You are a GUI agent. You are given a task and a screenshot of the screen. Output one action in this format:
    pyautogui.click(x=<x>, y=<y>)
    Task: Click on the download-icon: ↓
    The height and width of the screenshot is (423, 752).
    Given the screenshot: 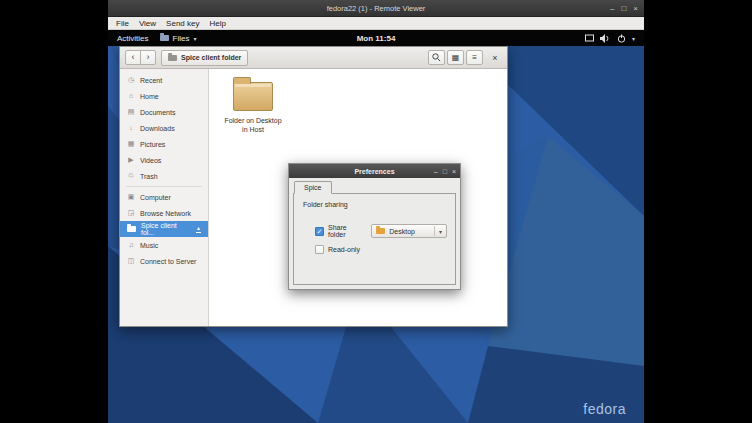 What is the action you would take?
    pyautogui.click(x=131, y=128)
    